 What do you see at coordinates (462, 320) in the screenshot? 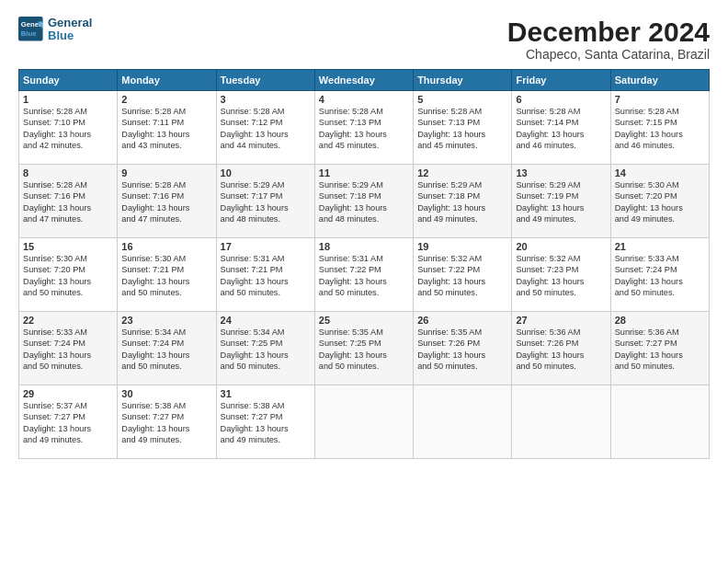
I see `day-number: 26` at bounding box center [462, 320].